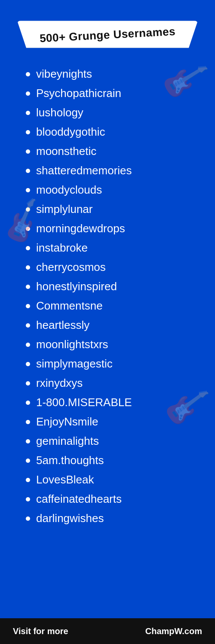  I want to click on list-item: simplymagestic, so click(112, 364).